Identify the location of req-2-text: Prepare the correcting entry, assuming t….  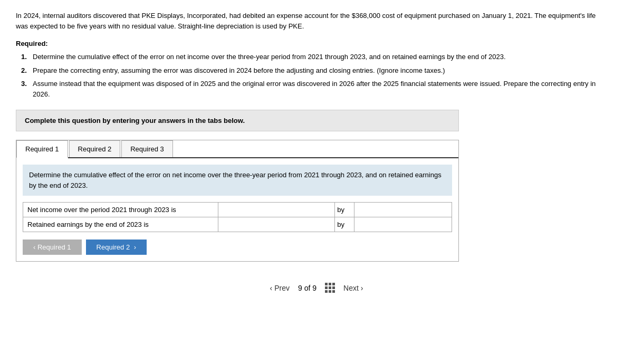
(239, 71).